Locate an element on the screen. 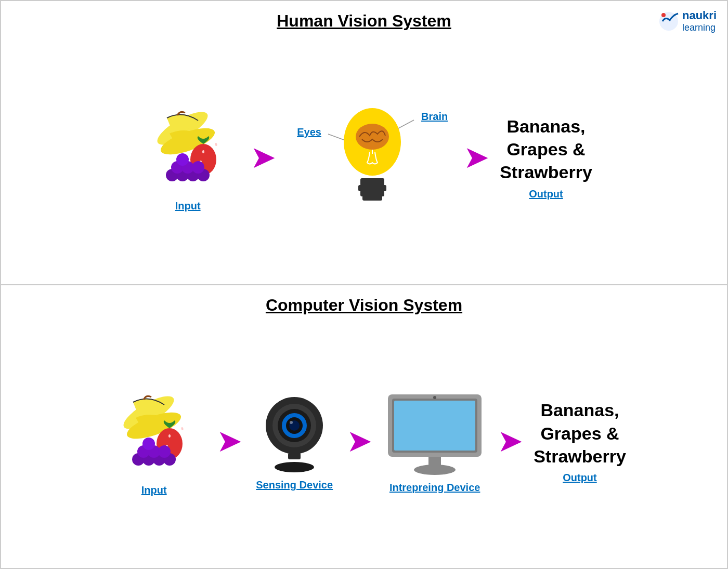  human-output-text: Bananas, Grapes & Strawberry is located at coordinates (546, 150).